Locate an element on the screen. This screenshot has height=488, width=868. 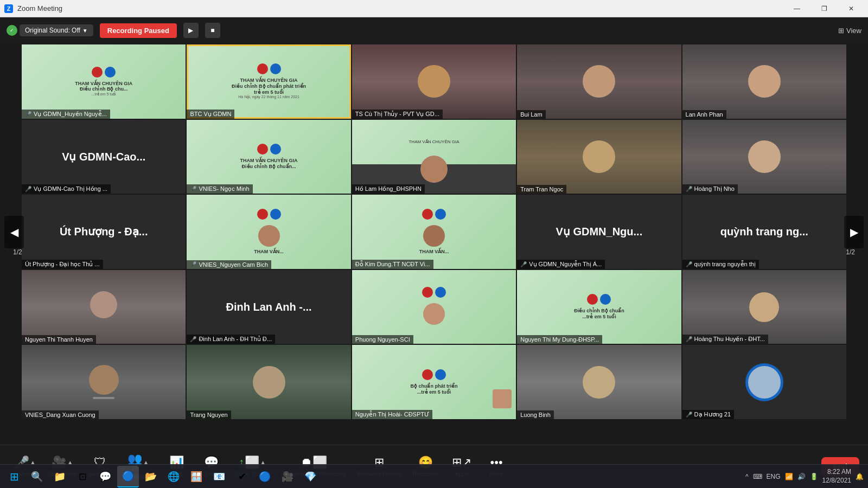
taskbar-volume-icon: 🔊 is located at coordinates (802, 477).